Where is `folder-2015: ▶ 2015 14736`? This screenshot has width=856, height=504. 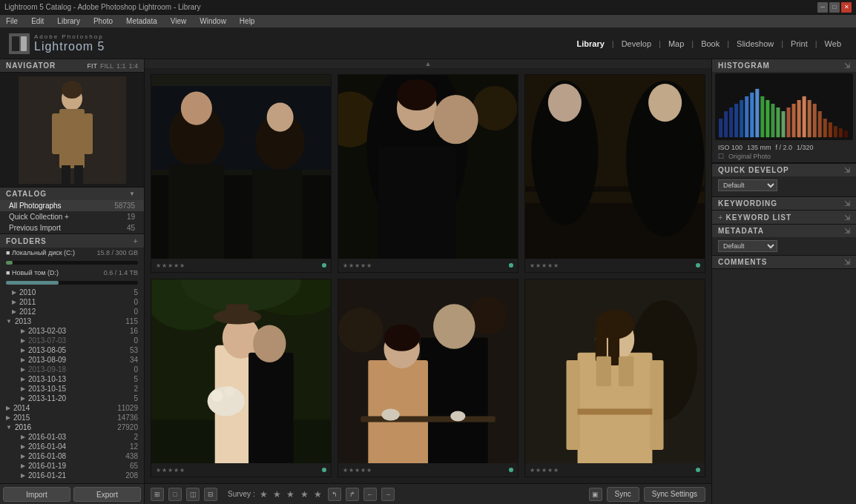 folder-2015: ▶ 2015 14736 is located at coordinates (72, 418).